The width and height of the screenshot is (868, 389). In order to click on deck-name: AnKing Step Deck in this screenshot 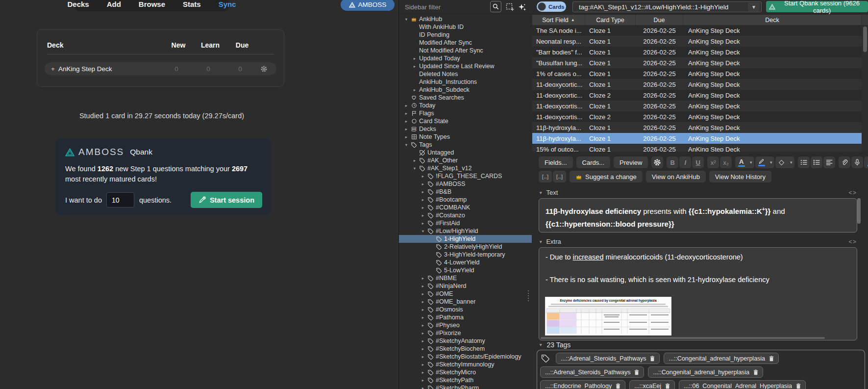, I will do `click(85, 69)`.